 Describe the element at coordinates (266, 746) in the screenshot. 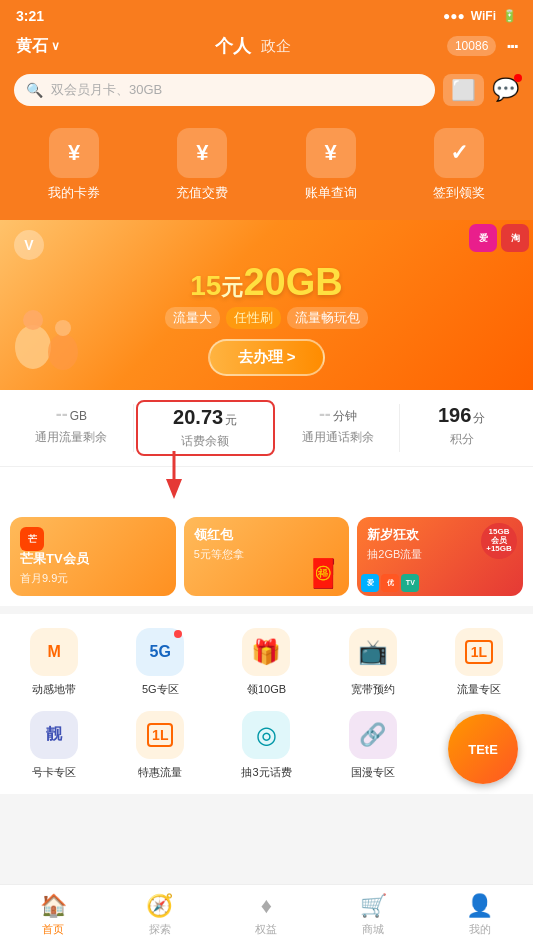

I see `service-draw-credit: ◎ 抽3元话费` at that location.